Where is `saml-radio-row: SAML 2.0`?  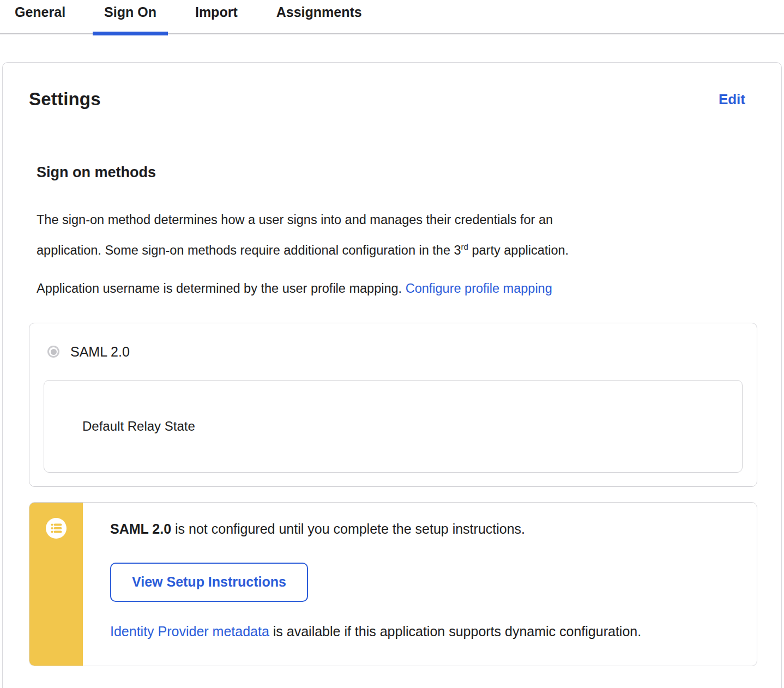 saml-radio-row: SAML 2.0 is located at coordinates (402, 352).